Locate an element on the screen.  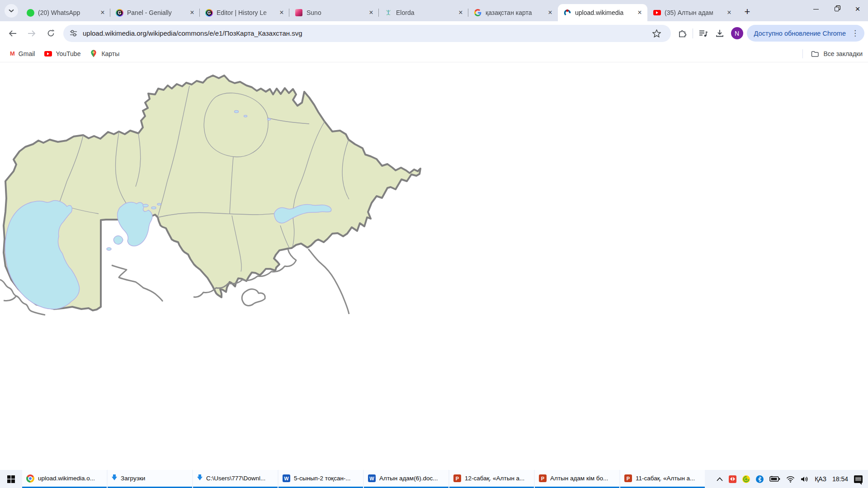
bookmark-maps: Карты is located at coordinates (104, 54).